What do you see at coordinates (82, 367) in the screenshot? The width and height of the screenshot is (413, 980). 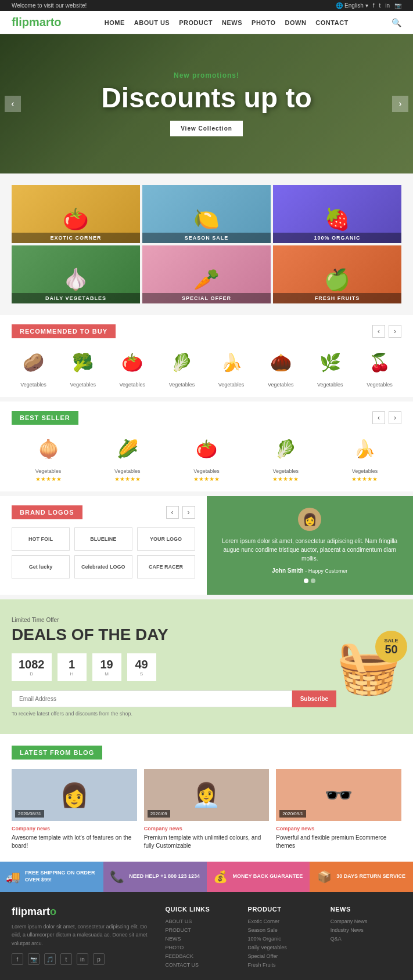 I see `product-item: 🥦 Vegetables` at bounding box center [82, 367].